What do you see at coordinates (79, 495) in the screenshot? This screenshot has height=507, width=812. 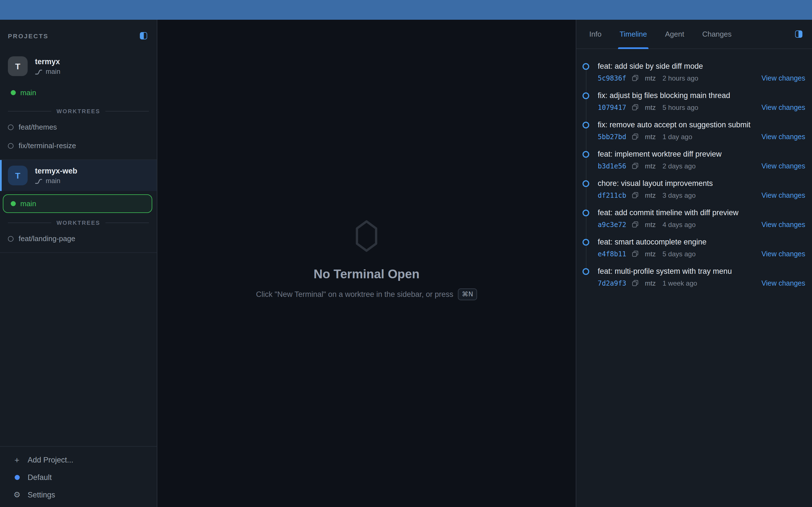 I see `sidebar-footer-item: ⚙ Settings` at bounding box center [79, 495].